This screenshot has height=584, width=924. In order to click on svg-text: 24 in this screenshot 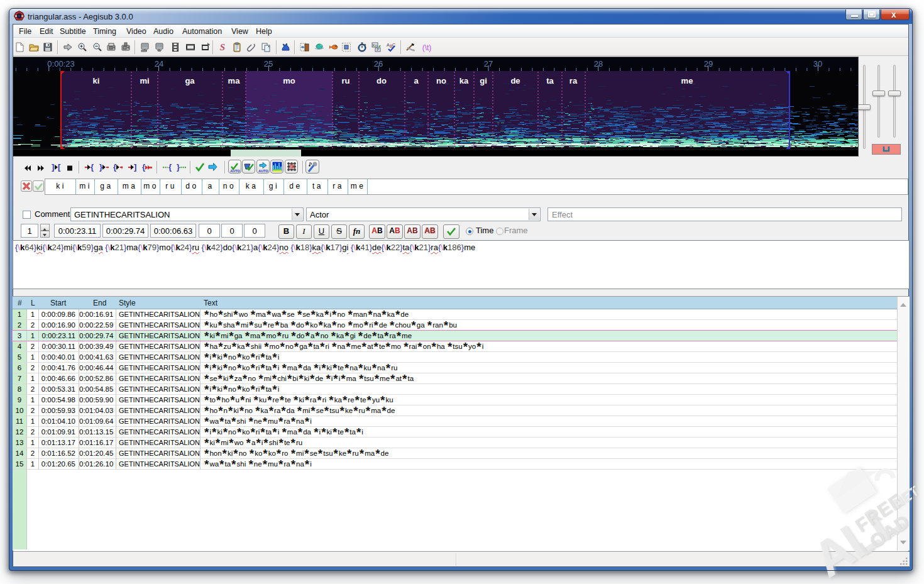, I will do `click(159, 64)`.